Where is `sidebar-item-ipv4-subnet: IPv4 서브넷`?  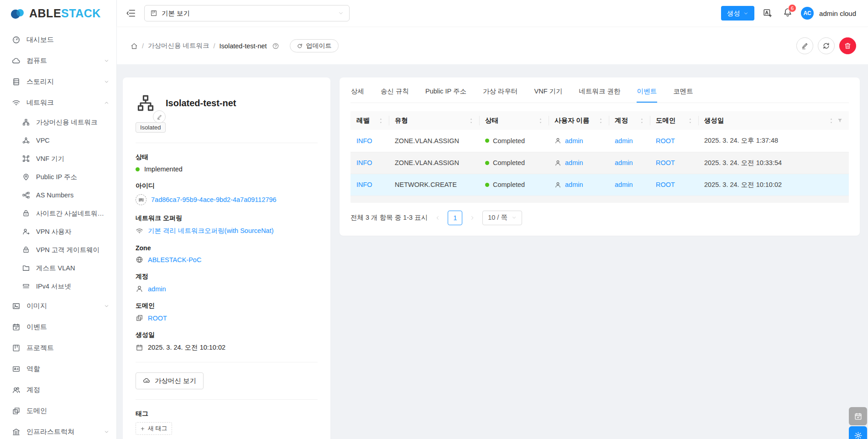
sidebar-item-ipv4-subnet: IPv4 서브넷 is located at coordinates (58, 286).